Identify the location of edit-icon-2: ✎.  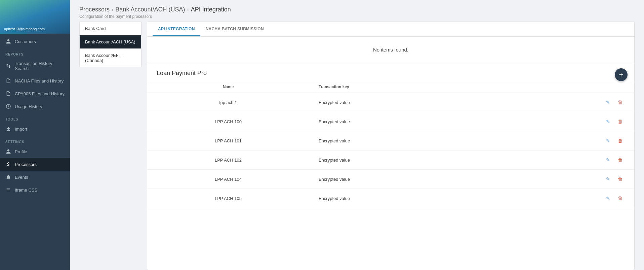
(608, 141).